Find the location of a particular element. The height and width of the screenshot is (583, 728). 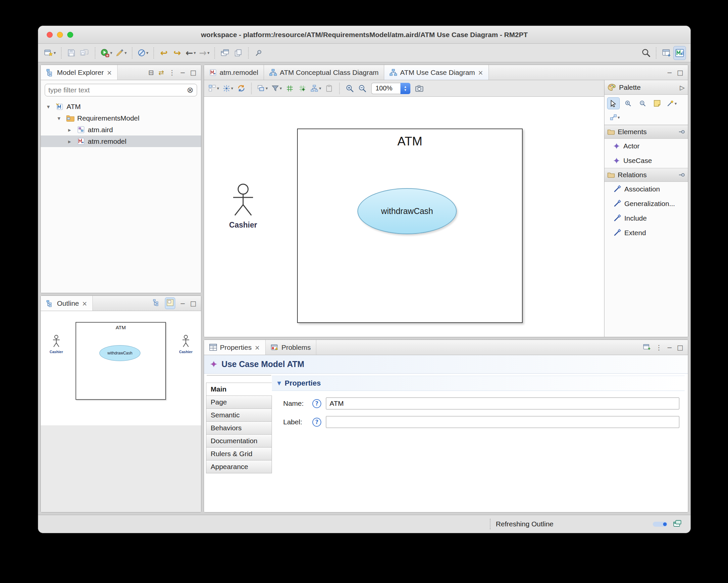

palette-section-elements: Elements is located at coordinates (646, 132).